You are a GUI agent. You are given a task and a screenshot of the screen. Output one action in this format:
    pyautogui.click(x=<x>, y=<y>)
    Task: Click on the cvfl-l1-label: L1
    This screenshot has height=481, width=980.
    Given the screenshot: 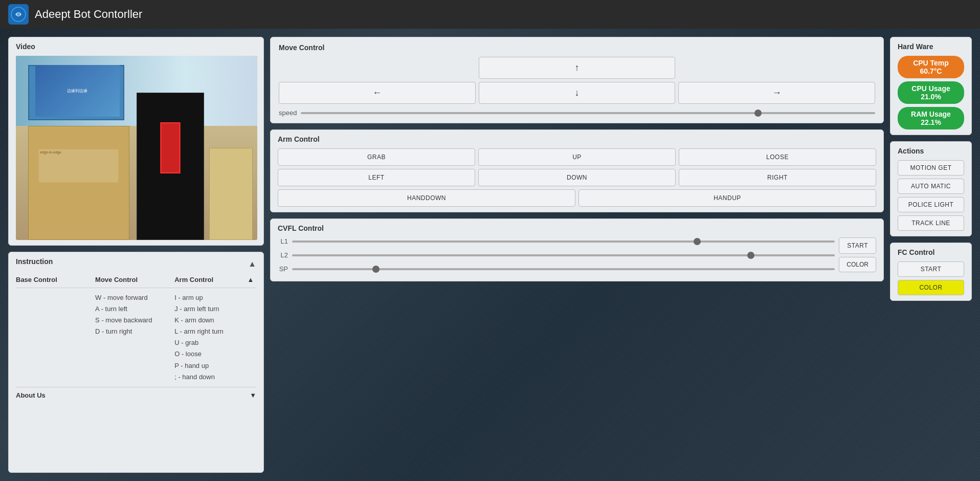 What is the action you would take?
    pyautogui.click(x=283, y=242)
    